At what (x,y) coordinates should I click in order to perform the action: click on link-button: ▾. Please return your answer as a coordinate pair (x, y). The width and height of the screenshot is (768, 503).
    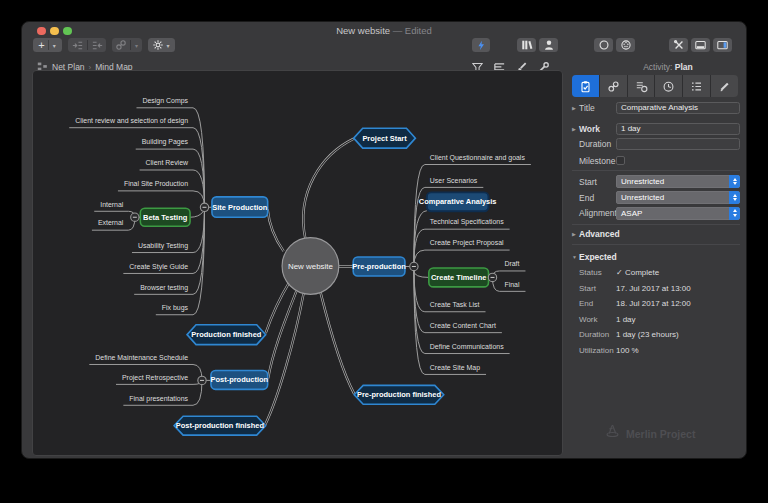
    Looking at the image, I should click on (127, 45).